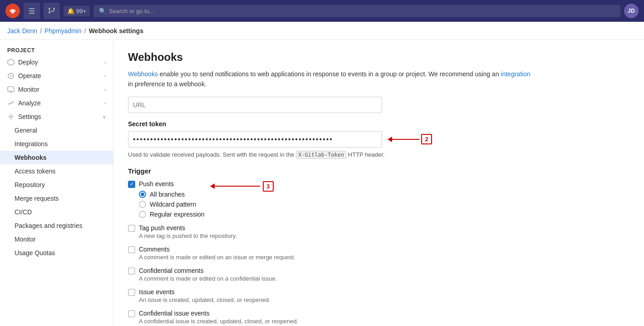 The width and height of the screenshot is (644, 326). I want to click on webhooks-link: Webhooks, so click(143, 74).